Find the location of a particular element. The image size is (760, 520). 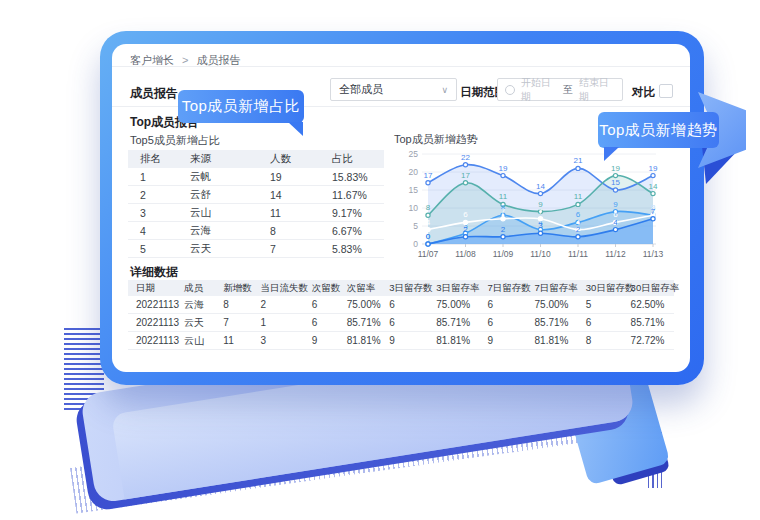

date-range-input: 开始日期 至 结束日期 is located at coordinates (560, 90).